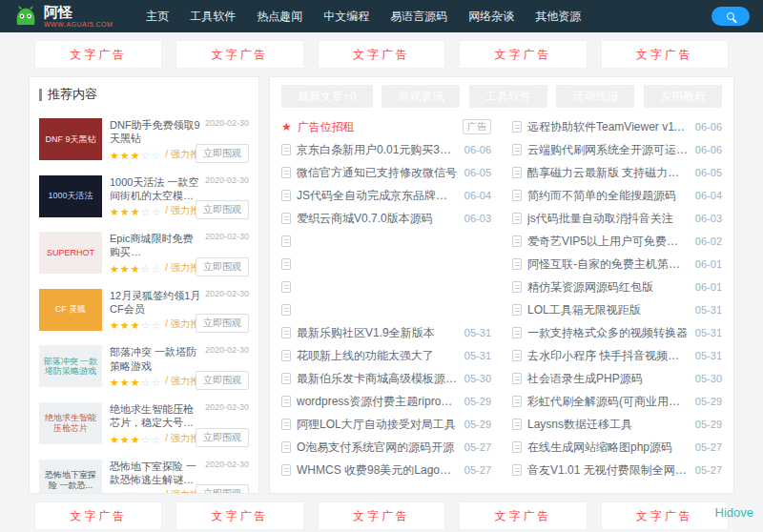 This screenshot has height=532, width=763. Describe the element at coordinates (378, 448) in the screenshot. I see `article-link: O泡易支付系统官网的源码开源` at that location.